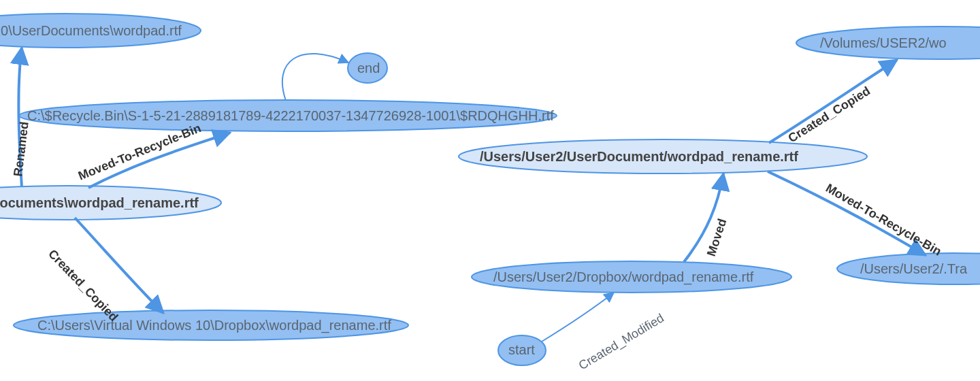  What do you see at coordinates (291, 116) in the screenshot?
I see `node-label: C:\$Recycle.Bin\S-1-5-21-2889181789-4222…` at bounding box center [291, 116].